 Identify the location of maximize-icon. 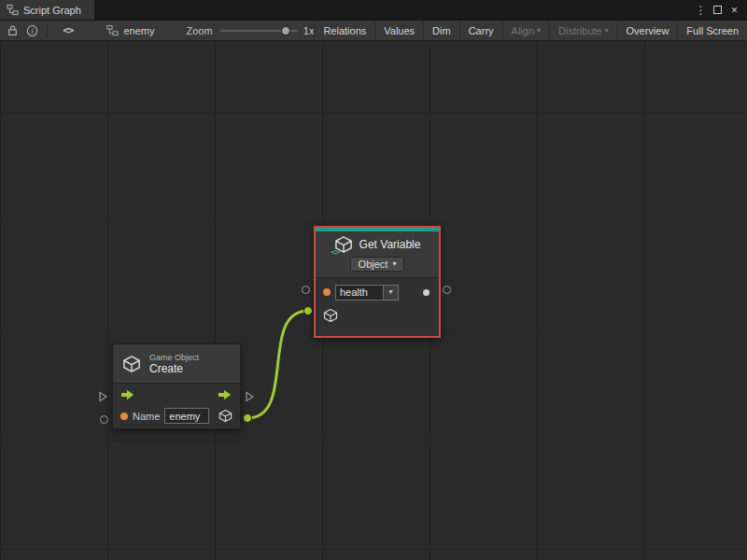
(717, 9).